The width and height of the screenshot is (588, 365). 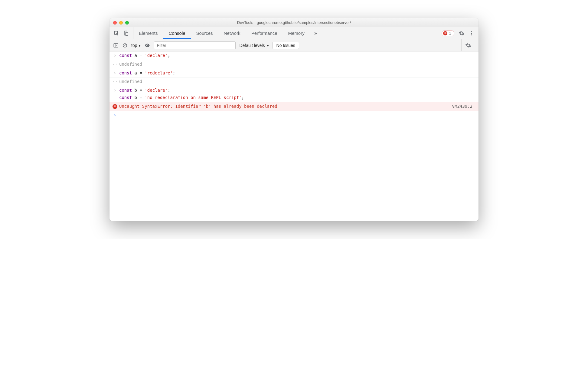 I want to click on kebab-menu-icon, so click(x=472, y=33).